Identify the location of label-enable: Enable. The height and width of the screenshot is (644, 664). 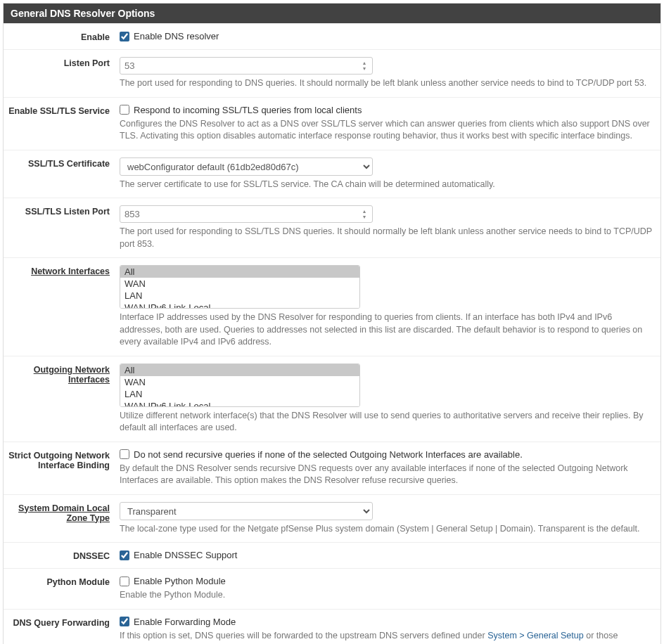
(62, 37).